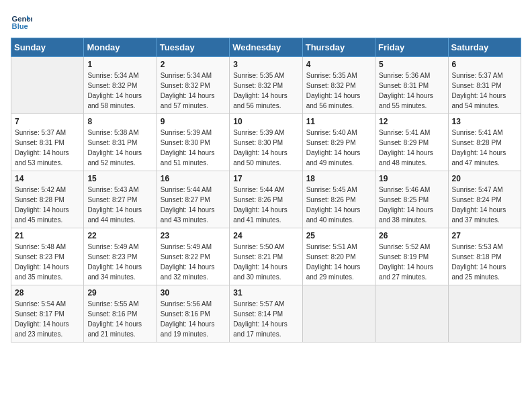 Image resolution: width=532 pixels, height=411 pixels. Describe the element at coordinates (484, 200) in the screenshot. I see `calendar-cell: 20Sunrise: 5:47 AMSunset: 8:24 PMDayligh…` at that location.